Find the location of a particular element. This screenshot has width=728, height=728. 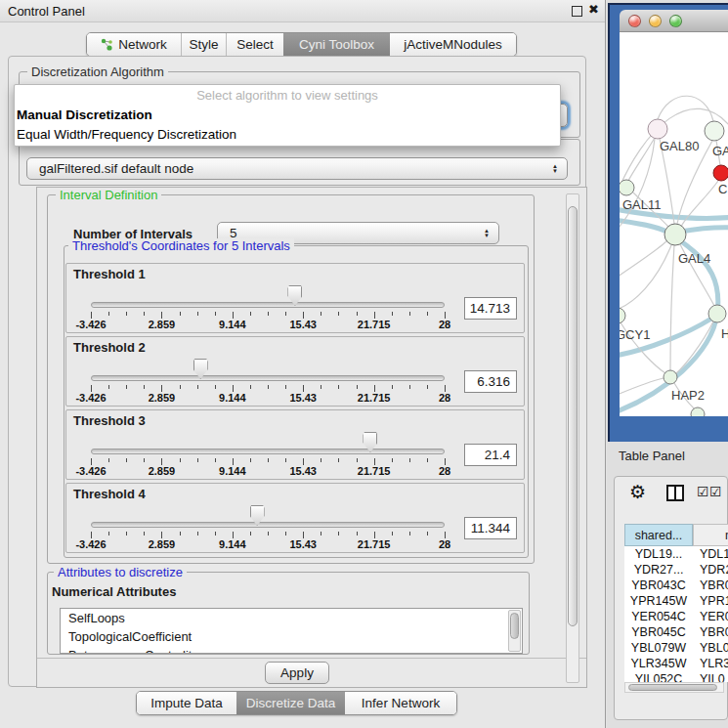

table-row: YER054CYER0 is located at coordinates (676, 617).